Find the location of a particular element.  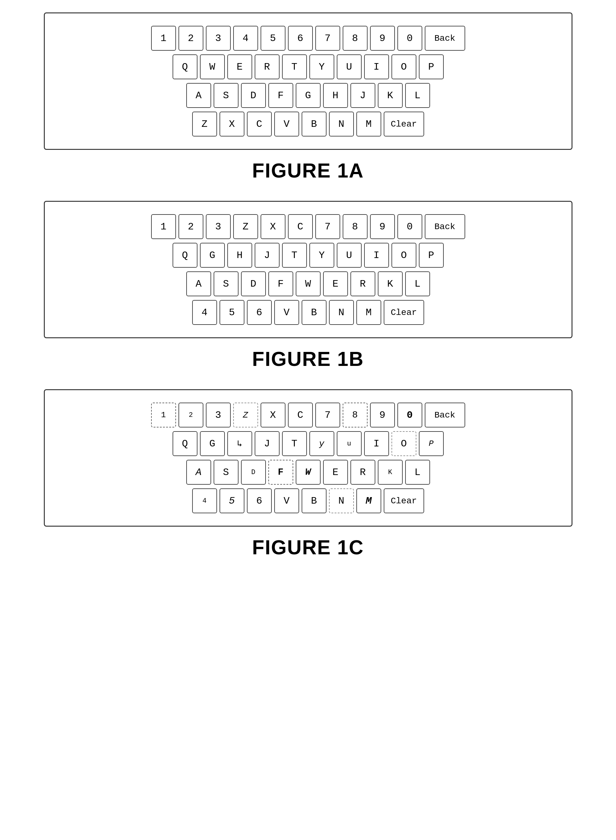

key-0: 0 is located at coordinates (410, 38).